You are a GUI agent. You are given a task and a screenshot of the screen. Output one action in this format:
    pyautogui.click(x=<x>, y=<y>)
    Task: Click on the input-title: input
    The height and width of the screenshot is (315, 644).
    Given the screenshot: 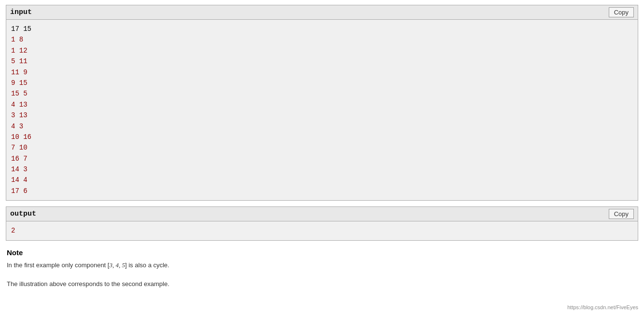 What is the action you would take?
    pyautogui.click(x=21, y=13)
    